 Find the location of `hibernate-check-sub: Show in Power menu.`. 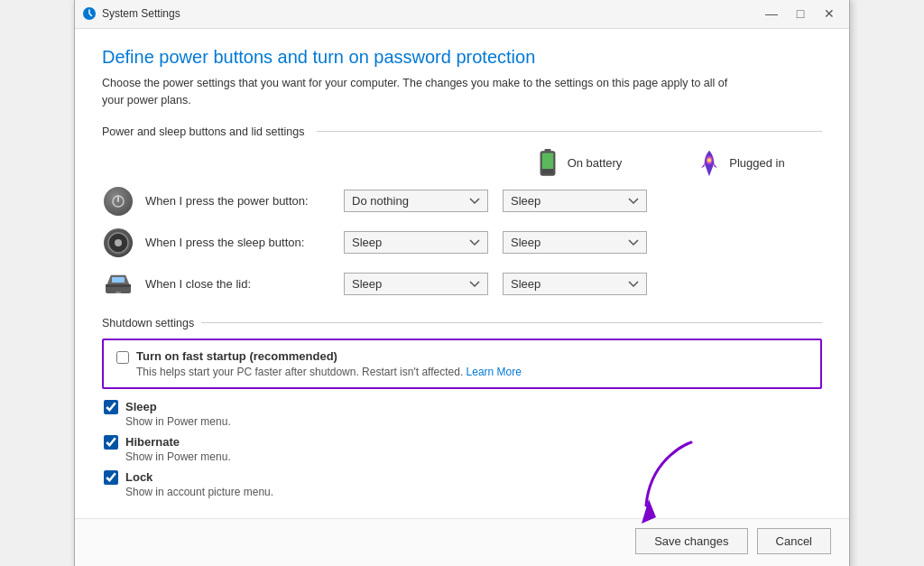

hibernate-check-sub: Show in Power menu. is located at coordinates (474, 457).